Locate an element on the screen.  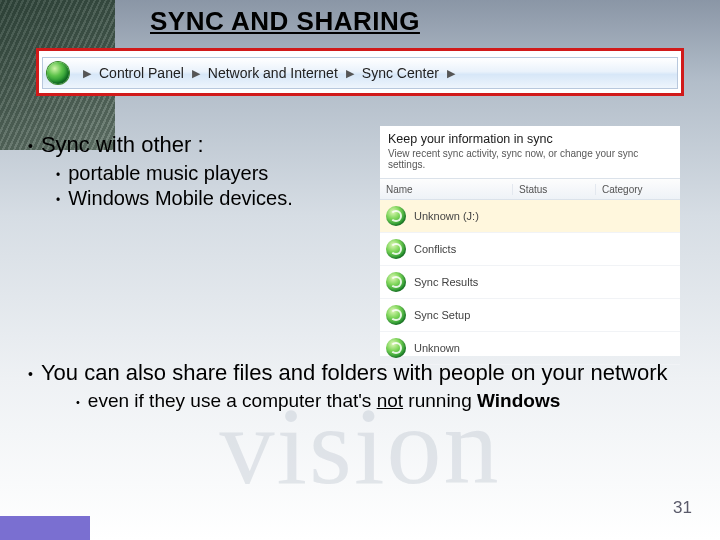
bullet-level3: •even if they use a computer that's not … is located at coordinates (384, 401).